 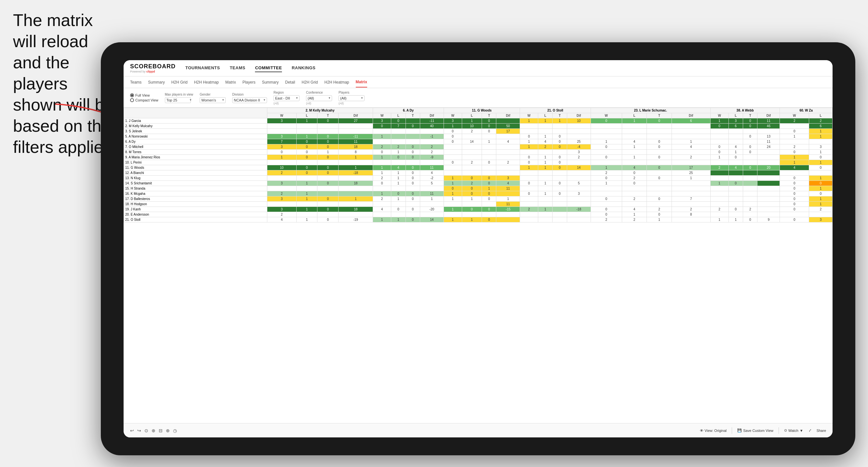 What do you see at coordinates (579, 152) in the screenshot?
I see `cell: 3` at bounding box center [579, 152].